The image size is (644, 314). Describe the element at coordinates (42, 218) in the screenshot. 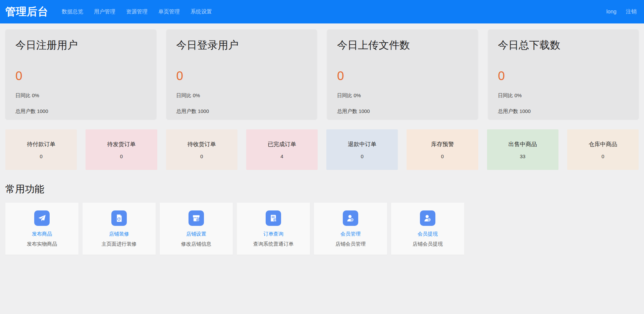

I see `paper-plane-icon` at that location.